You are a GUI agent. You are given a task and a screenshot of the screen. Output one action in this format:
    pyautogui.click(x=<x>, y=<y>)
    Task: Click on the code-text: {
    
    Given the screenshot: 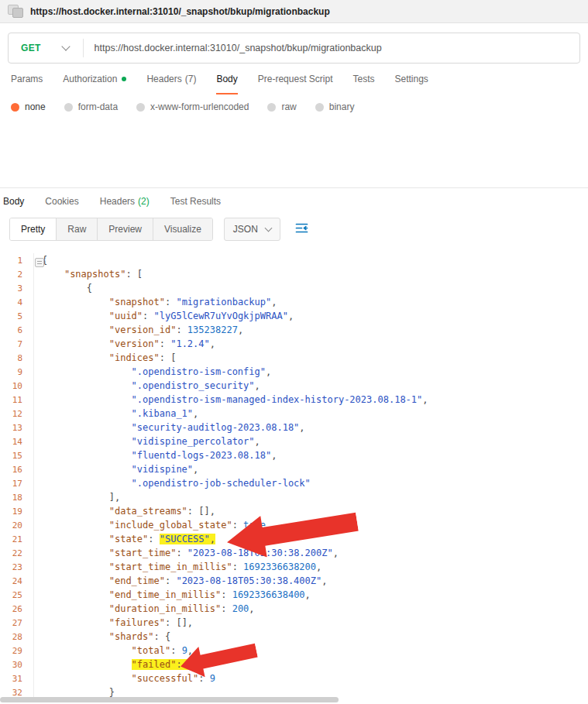 What is the action you would take?
    pyautogui.click(x=64, y=288)
    